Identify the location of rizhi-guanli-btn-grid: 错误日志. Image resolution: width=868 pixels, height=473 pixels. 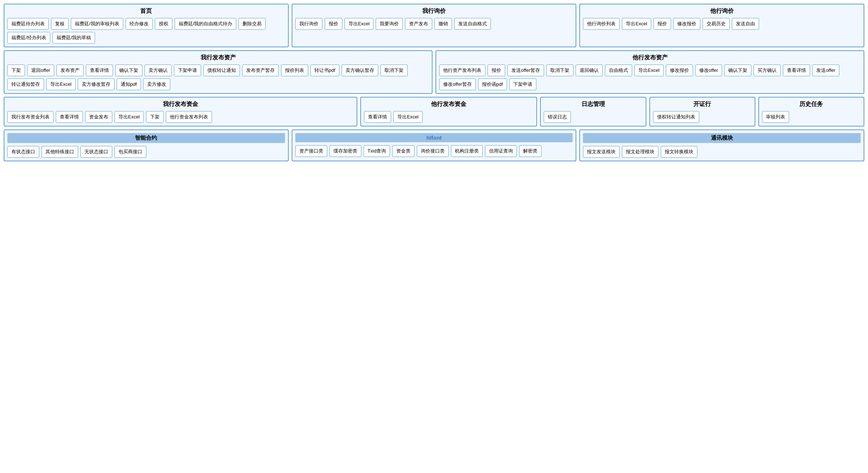
(593, 117).